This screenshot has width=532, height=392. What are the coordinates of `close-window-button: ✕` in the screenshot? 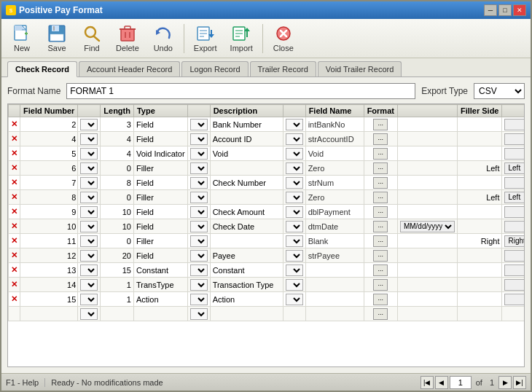 It's located at (520, 10).